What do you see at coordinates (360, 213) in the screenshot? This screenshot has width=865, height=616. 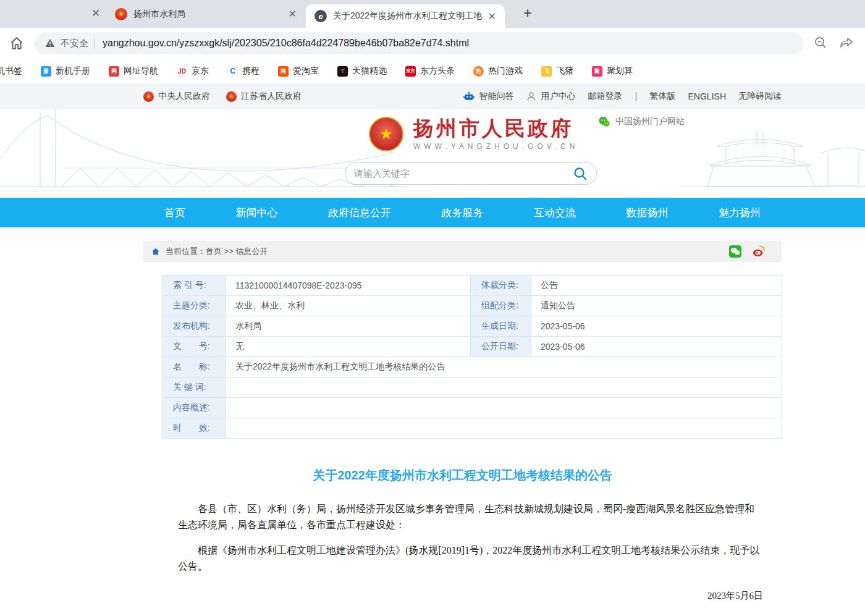 I see `nav-info-disclosure: 政府信息公开` at bounding box center [360, 213].